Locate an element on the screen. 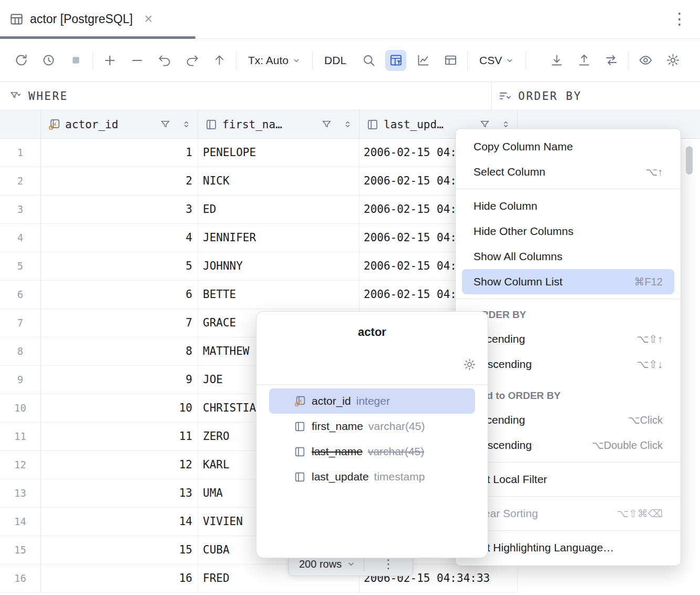 This screenshot has width=700, height=595. column-type: timestamp is located at coordinates (399, 477).